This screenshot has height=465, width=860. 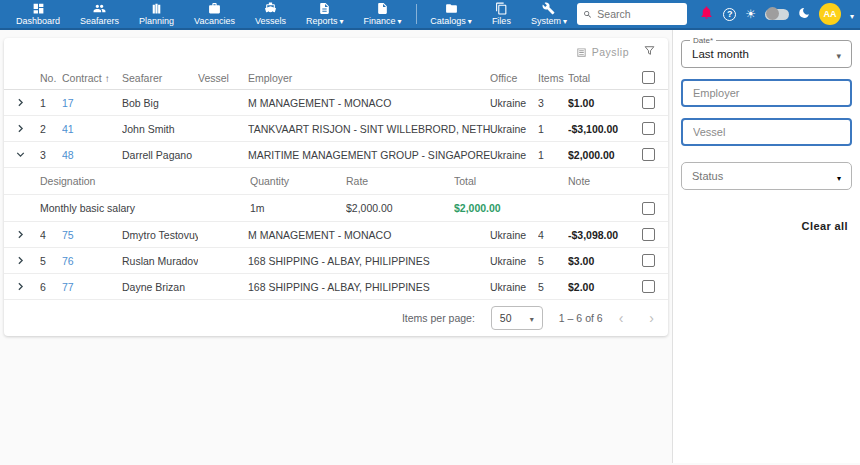 What do you see at coordinates (22, 154) in the screenshot?
I see `collapse-row-button` at bounding box center [22, 154].